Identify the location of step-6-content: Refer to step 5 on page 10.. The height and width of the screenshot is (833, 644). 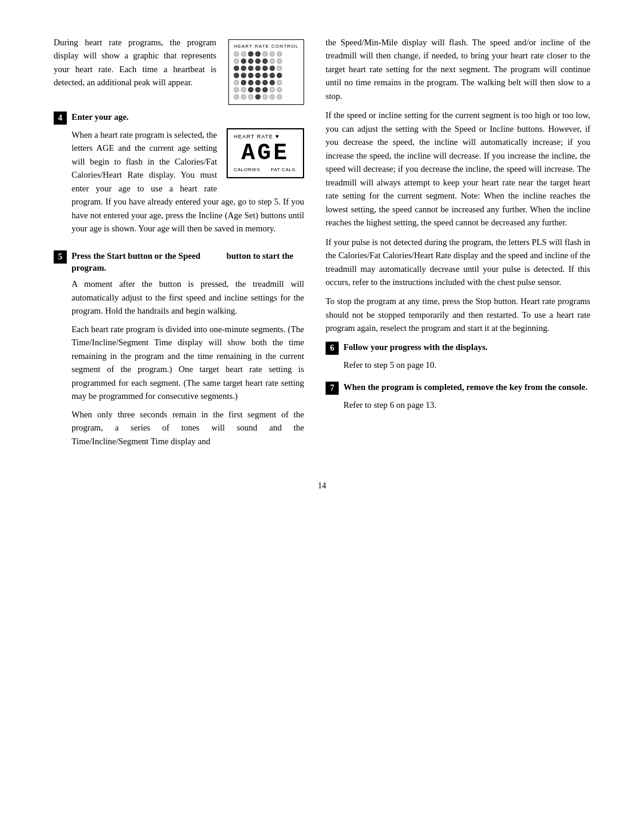
(467, 365).